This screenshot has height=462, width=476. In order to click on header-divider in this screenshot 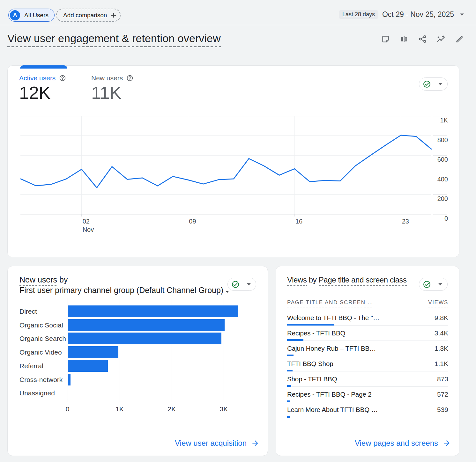, I will do `click(238, 25)`.